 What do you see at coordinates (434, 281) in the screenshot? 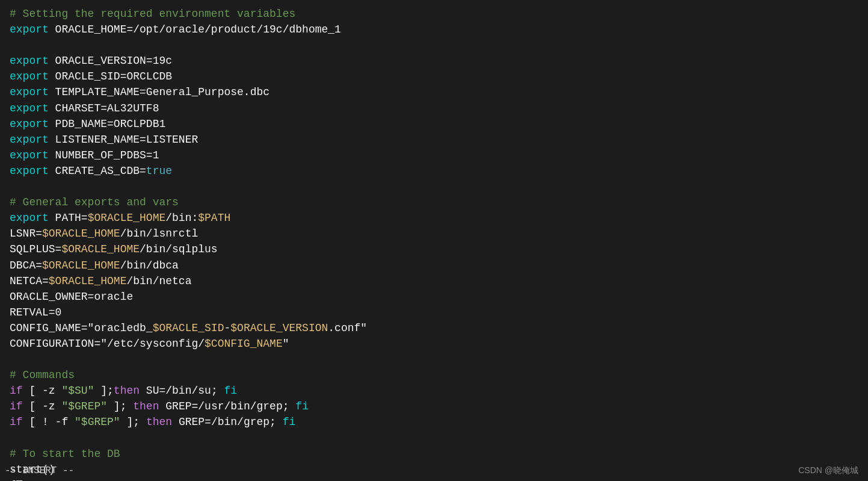
I see `line-18: NETCA=$ORACLE_HOME/bin/netca` at bounding box center [434, 281].